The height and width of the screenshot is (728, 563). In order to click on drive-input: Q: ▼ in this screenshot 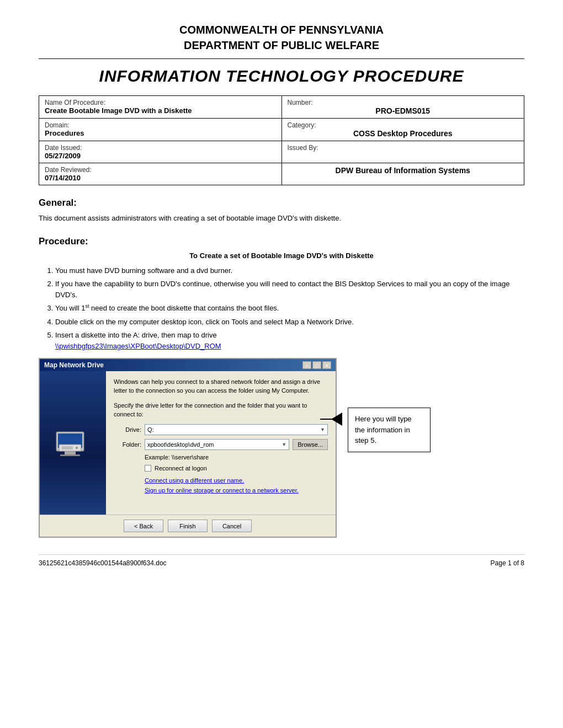, I will do `click(236, 430)`.